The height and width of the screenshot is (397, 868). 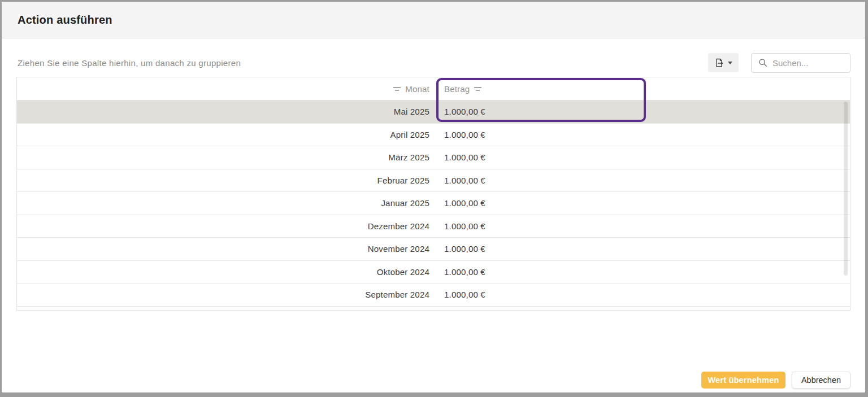 I want to click on table-row: November 2024 1.000,00 €, so click(x=433, y=250).